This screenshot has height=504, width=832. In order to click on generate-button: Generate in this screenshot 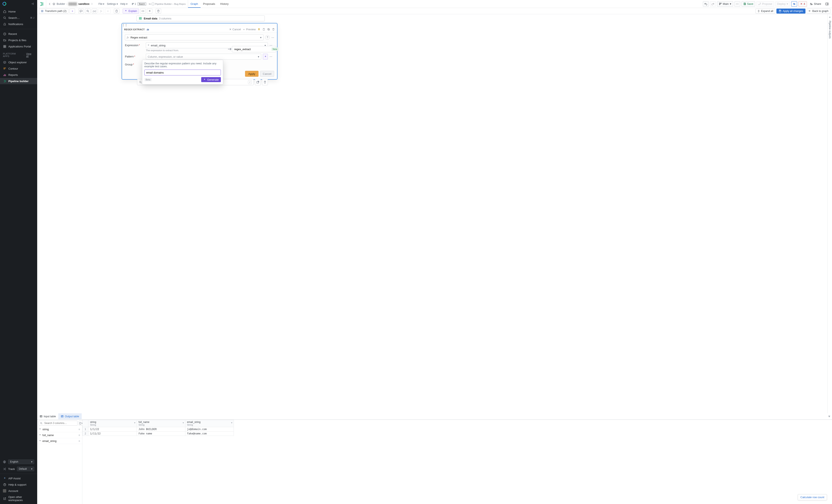, I will do `click(211, 80)`.